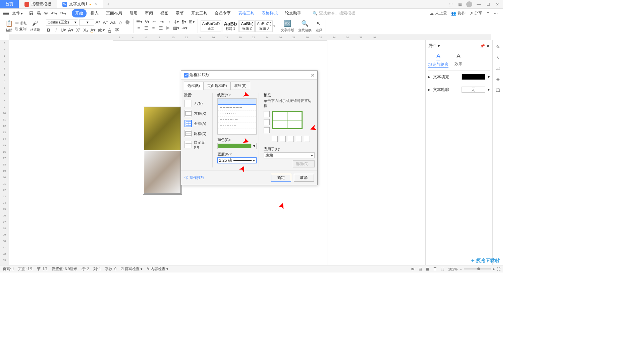  Describe the element at coordinates (80, 4) in the screenshot. I see `tab-document: W文字文稿1•✕` at that location.